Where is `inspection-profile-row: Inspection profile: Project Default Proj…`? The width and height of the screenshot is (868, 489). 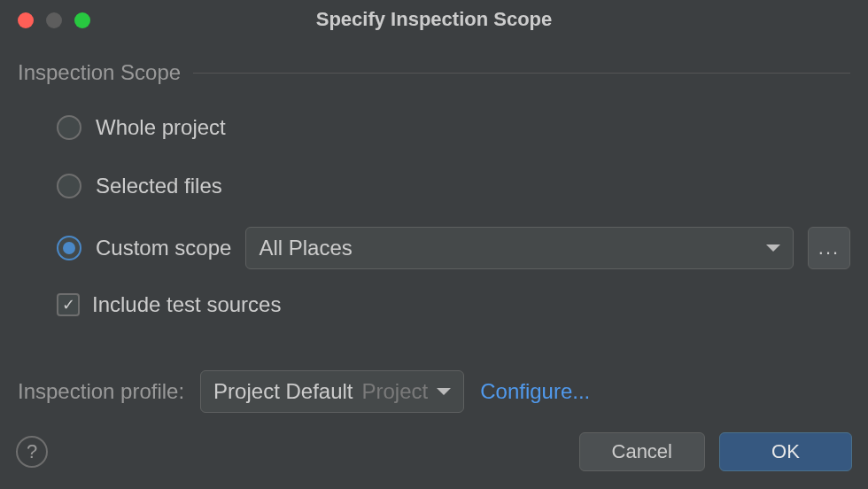
inspection-profile-row: Inspection profile: Project Default Proj… is located at coordinates (434, 392).